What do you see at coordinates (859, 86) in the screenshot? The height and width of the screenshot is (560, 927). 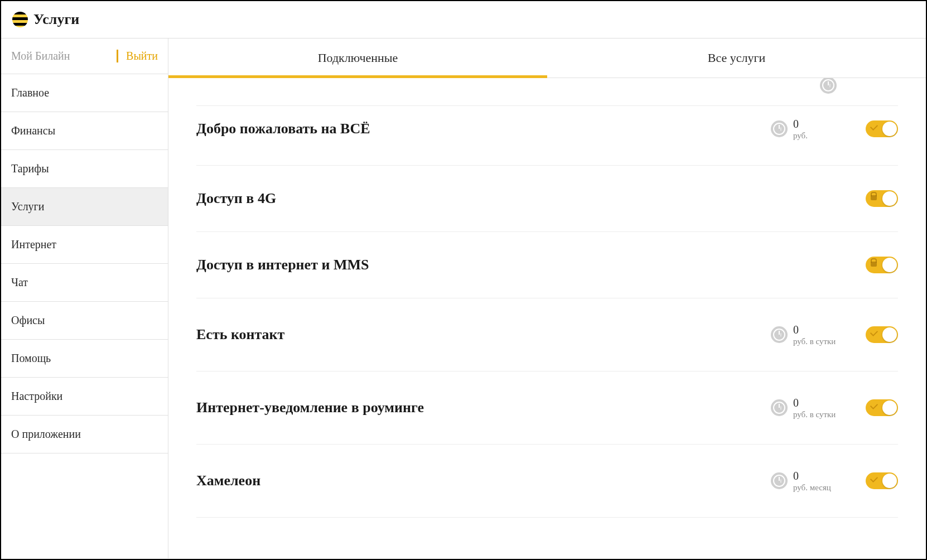 I see `price-block` at bounding box center [859, 86].